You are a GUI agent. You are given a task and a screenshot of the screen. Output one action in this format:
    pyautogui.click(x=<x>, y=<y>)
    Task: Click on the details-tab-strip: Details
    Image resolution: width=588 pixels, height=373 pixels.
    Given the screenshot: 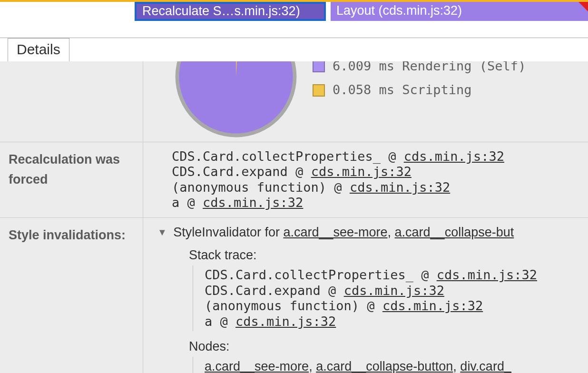 What is the action you would take?
    pyautogui.click(x=294, y=49)
    